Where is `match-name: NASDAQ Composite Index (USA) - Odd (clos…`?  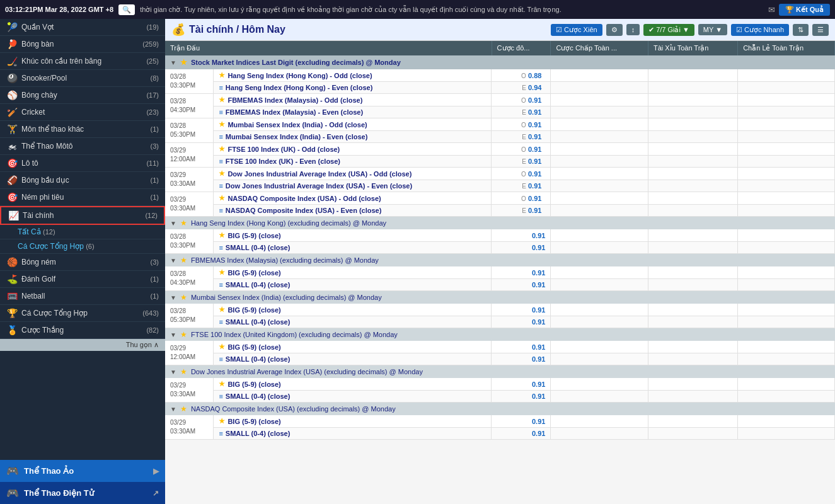
match-name: NASDAQ Composite Index (USA) - Odd (clos… is located at coordinates (304, 198).